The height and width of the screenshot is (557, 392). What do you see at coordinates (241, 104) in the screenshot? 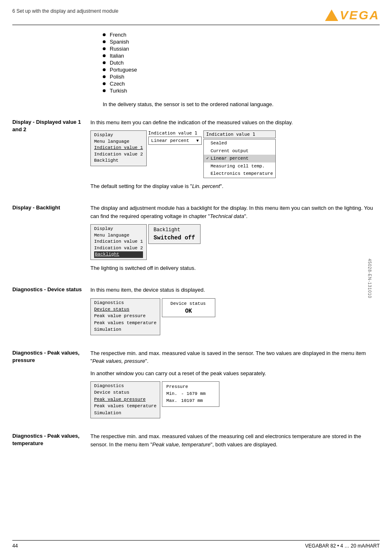
I see `delivery-note: In the delivery status, the sensor is se…` at bounding box center [241, 104].